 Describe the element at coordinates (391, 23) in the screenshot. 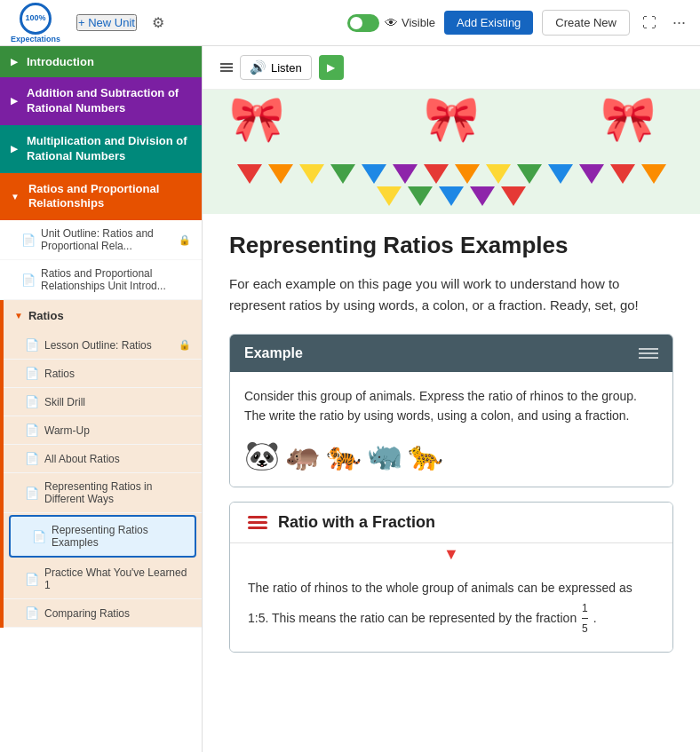

I see `toggle-area: 👁 Visible` at that location.